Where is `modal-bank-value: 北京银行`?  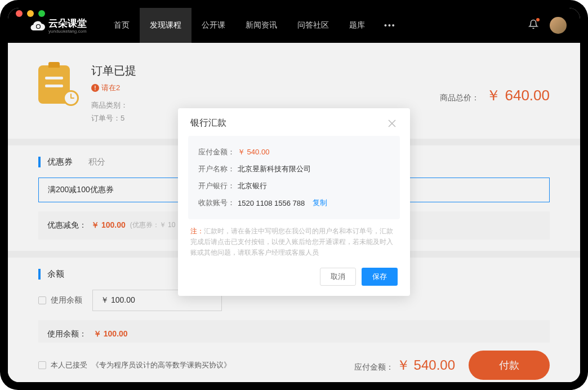 modal-bank-value: 北京银行 is located at coordinates (252, 186).